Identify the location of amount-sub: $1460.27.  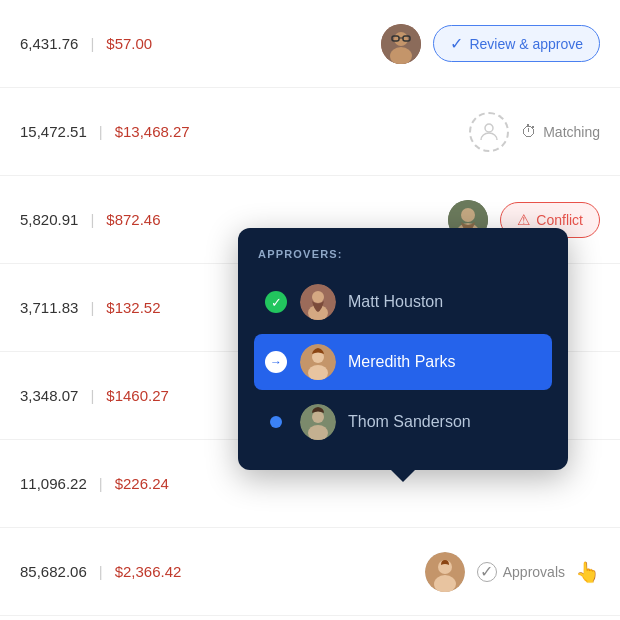
(138, 396).